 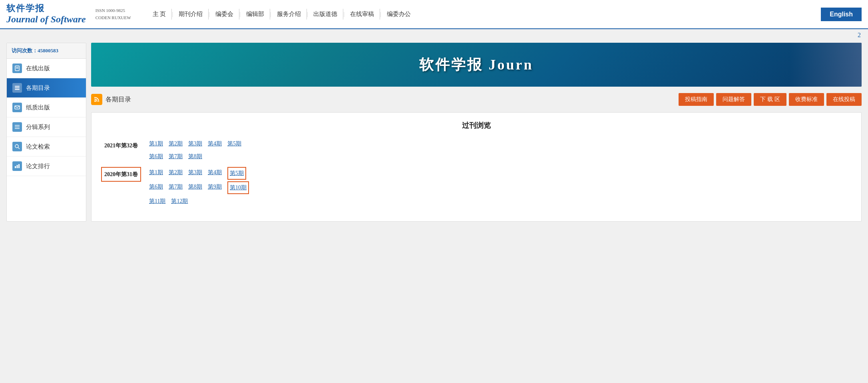 I want to click on issue-2021-4: 第4期, so click(x=215, y=144).